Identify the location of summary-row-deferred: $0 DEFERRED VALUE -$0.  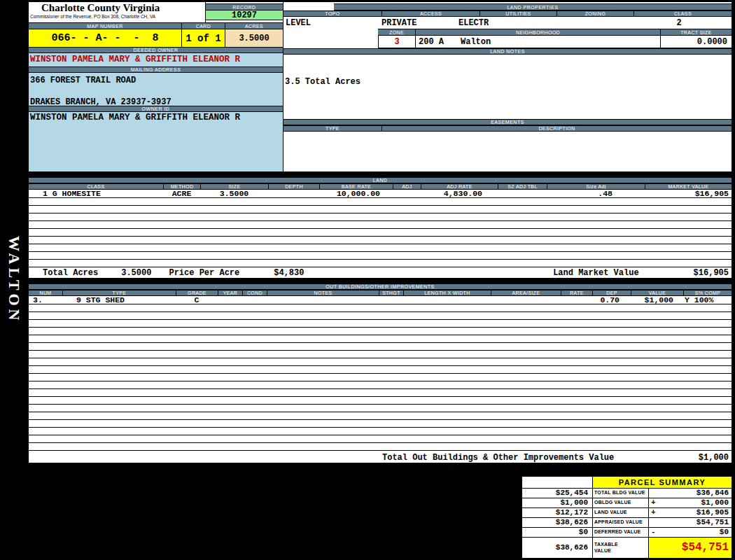
(627, 532).